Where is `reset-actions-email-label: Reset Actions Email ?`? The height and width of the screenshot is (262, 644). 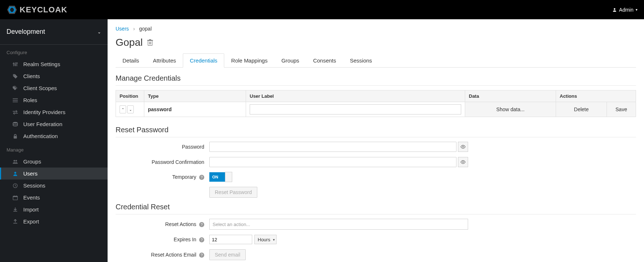
reset-actions-email-label: Reset Actions Email ? is located at coordinates (162, 255).